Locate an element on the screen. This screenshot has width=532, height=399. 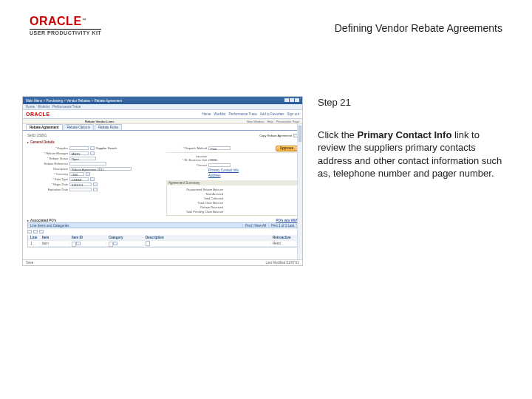
toolbar-item: Home is located at coordinates (30, 106).